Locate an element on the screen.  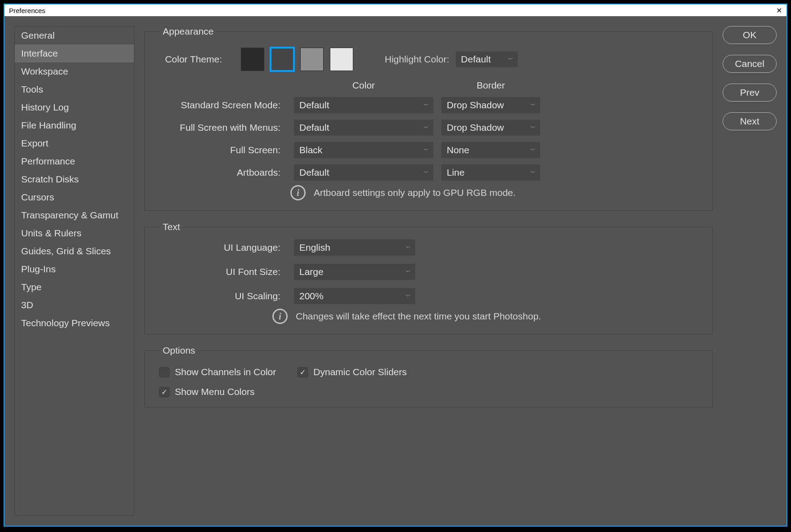
checkbox-show-menu-colors: Show Menu Colors is located at coordinates (207, 392).